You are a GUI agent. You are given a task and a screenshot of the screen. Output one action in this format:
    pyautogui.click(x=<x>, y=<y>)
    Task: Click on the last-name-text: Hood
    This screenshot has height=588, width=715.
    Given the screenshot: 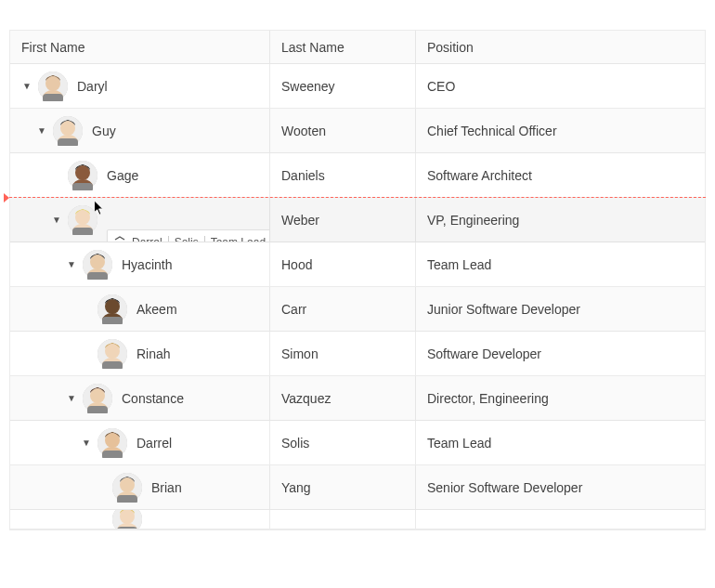 What is the action you would take?
    pyautogui.click(x=343, y=265)
    